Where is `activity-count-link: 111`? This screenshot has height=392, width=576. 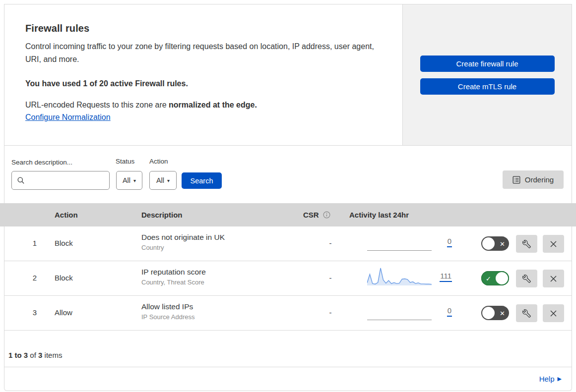 activity-count-link: 111 is located at coordinates (446, 277).